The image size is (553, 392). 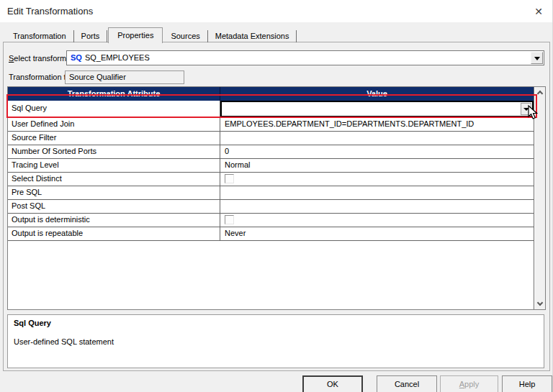 What do you see at coordinates (407, 384) in the screenshot?
I see `cancel-button: Cancel` at bounding box center [407, 384].